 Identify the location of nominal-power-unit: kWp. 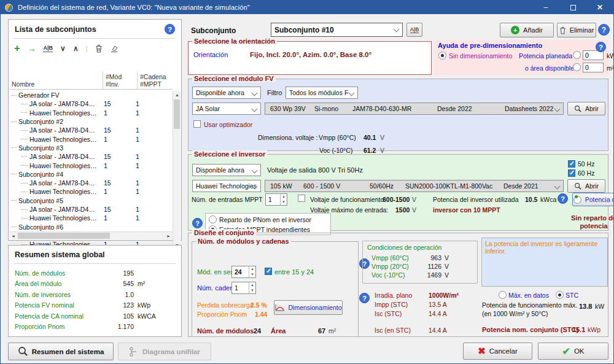
(594, 330).